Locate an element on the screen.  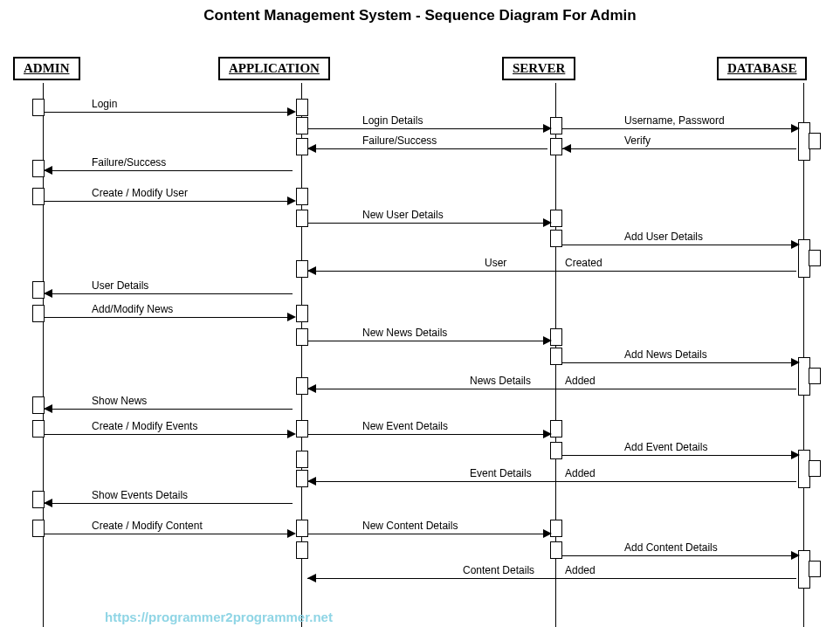
msg-added-2: Added is located at coordinates (580, 473).